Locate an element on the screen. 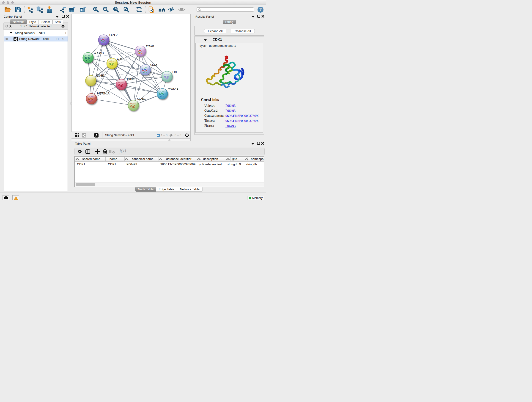 This screenshot has width=532, height=402. svg-text: CCNA2 is located at coordinates (131, 79).